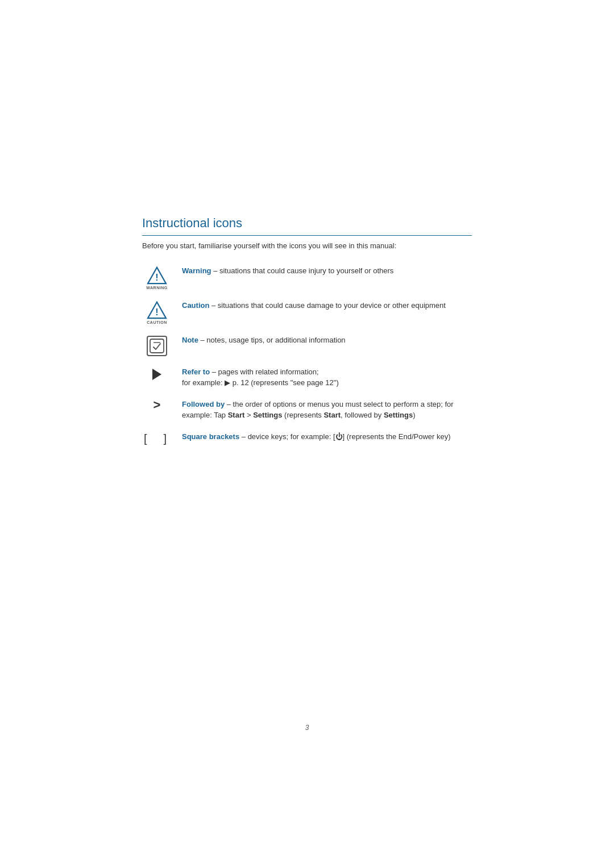 This screenshot has height=868, width=614. What do you see at coordinates (157, 277) in the screenshot?
I see `warning-icon-cell: ! WARNING` at bounding box center [157, 277].